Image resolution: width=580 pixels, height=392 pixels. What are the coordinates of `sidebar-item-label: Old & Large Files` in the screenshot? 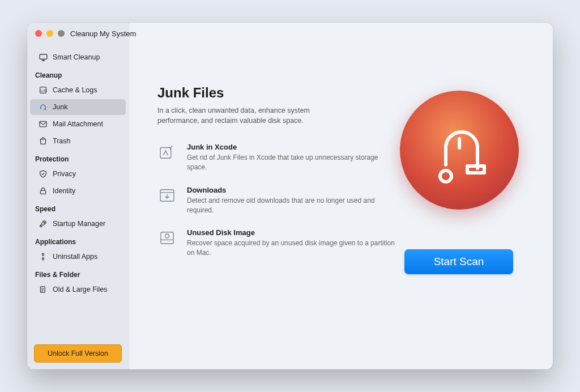 It's located at (80, 289).